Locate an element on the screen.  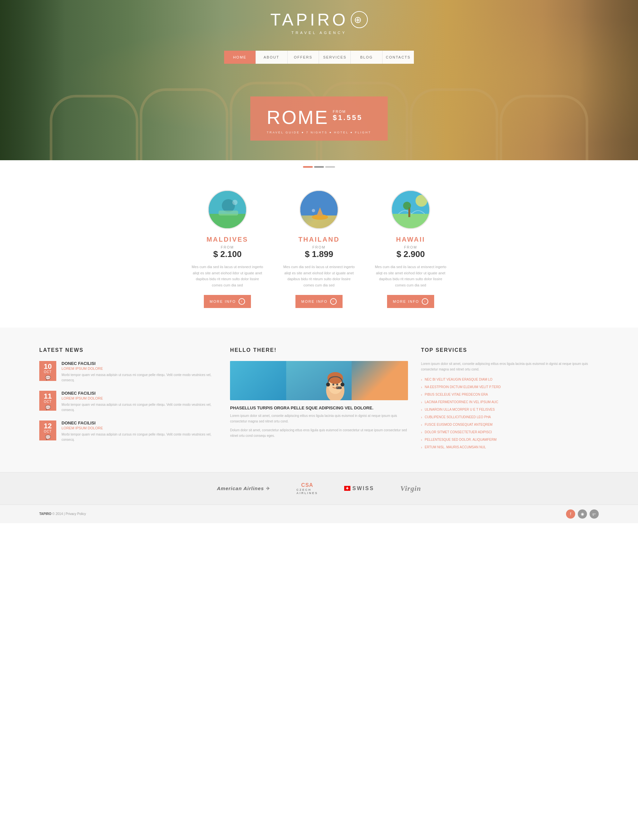
hero-tags: TRAVEL GUIDE ● 7 NIGHTS ● HOTEL ● FLIGHT is located at coordinates (319, 132).